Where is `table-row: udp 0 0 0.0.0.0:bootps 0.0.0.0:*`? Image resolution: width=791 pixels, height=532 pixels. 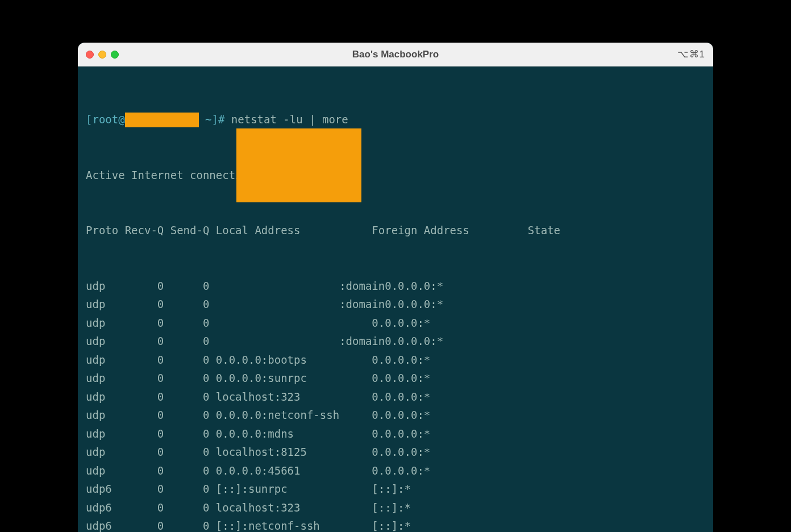
table-row: udp 0 0 0.0.0.0:bootps 0.0.0.0:* is located at coordinates (396, 360).